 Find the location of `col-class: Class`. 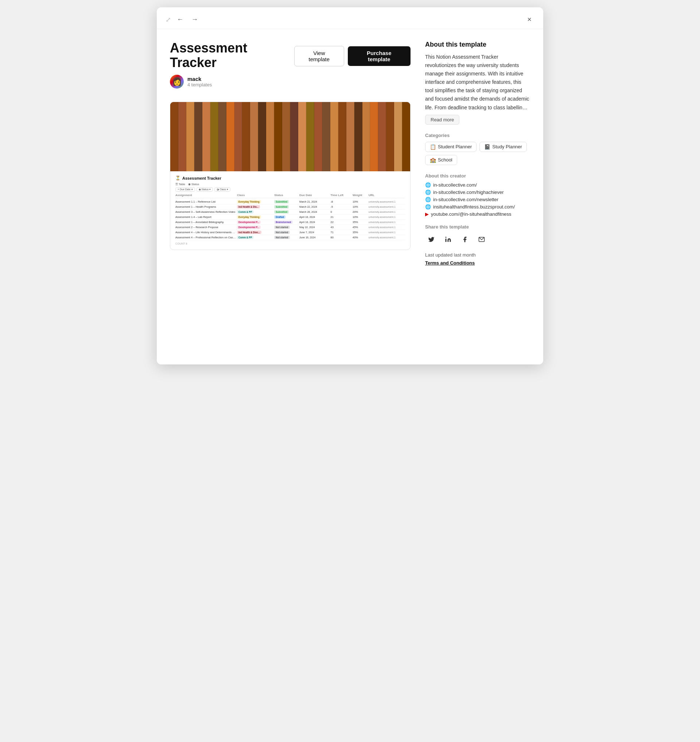

col-class: Class is located at coordinates (255, 195).